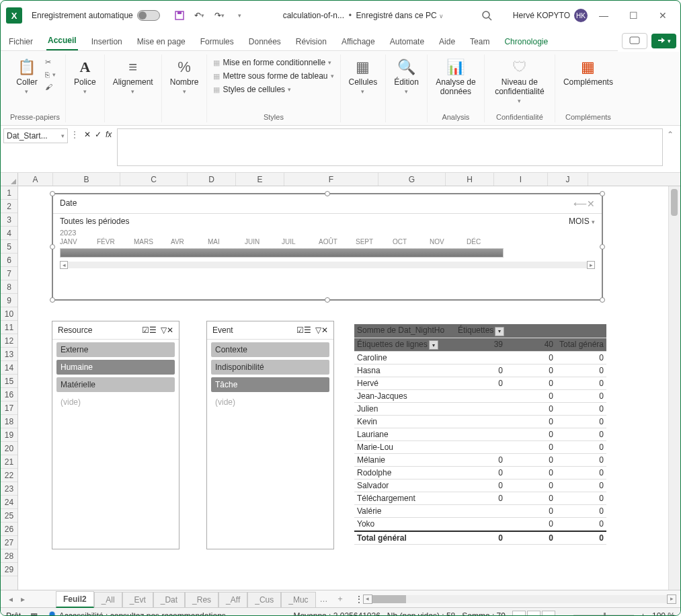 The width and height of the screenshot is (681, 616). Describe the element at coordinates (202, 600) in the screenshot. I see `sheet-tab: _Res` at that location.